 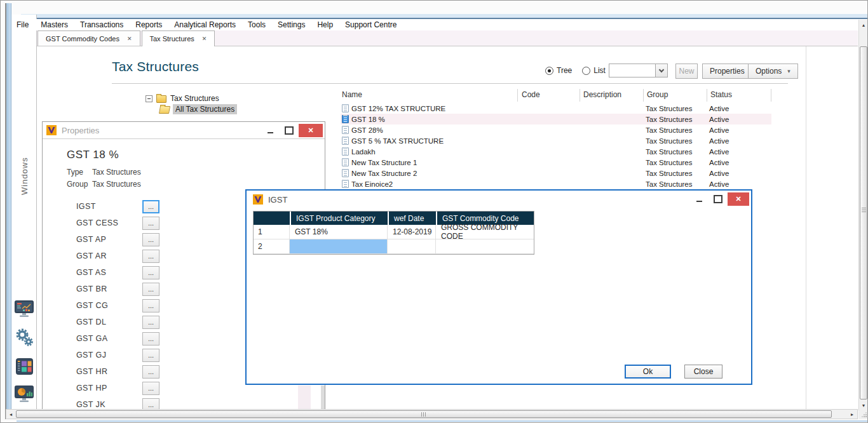 I want to click on ok-button: Ok, so click(x=648, y=372).